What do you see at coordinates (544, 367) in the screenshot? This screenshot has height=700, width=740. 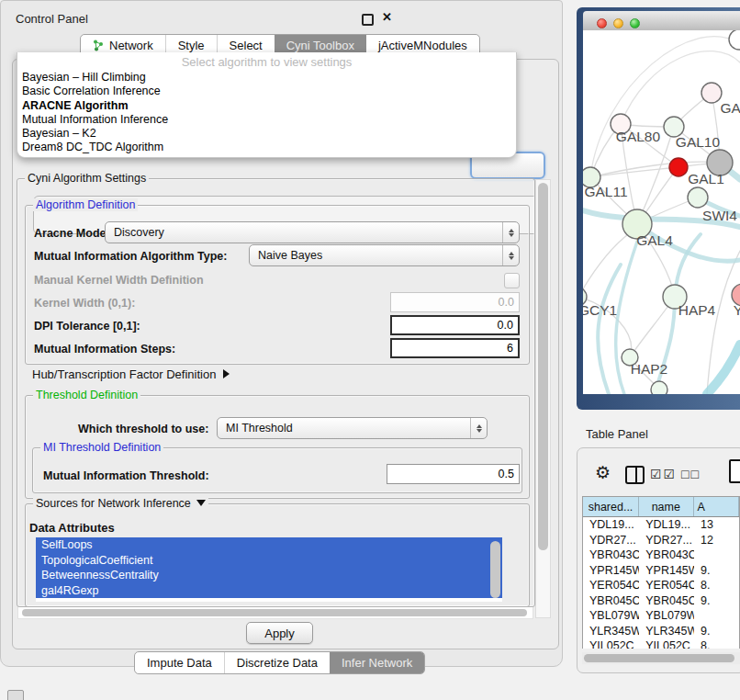 I see `settings-vertical-scrollbar-thumb` at bounding box center [544, 367].